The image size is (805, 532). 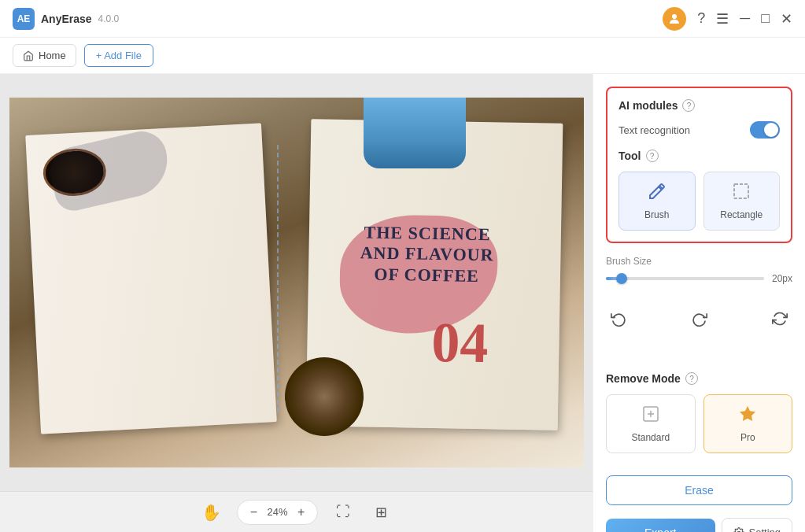 What do you see at coordinates (657, 201) in the screenshot?
I see `brush-tool-button: Brush` at bounding box center [657, 201].